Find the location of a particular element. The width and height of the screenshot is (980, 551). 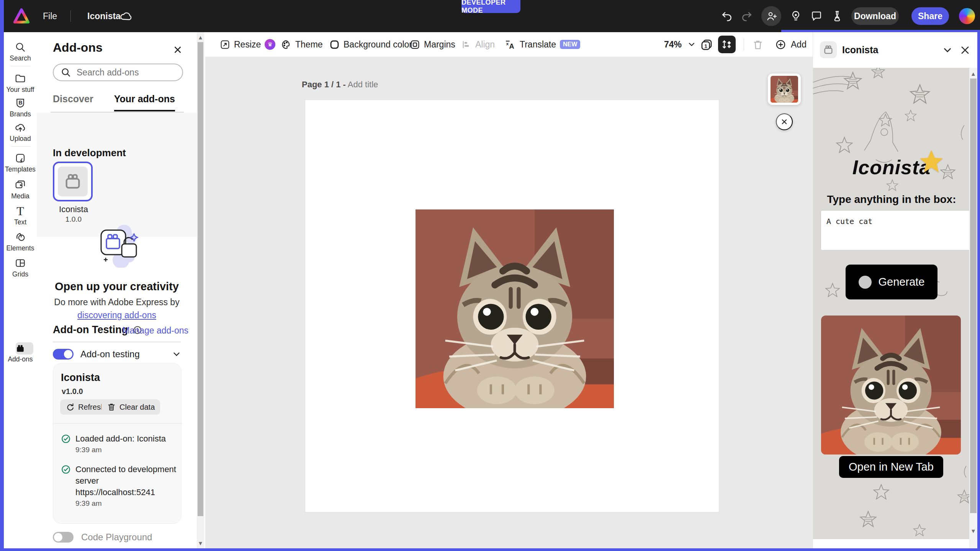

zoom-control: 74% is located at coordinates (680, 44).